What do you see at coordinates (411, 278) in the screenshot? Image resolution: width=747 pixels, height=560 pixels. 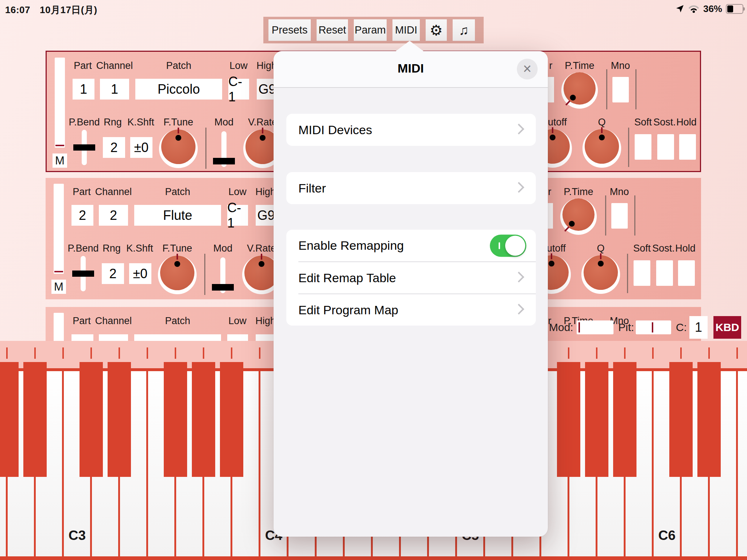 I see `remap-group: Enable Remapping Edit Remap Table Edit P…` at bounding box center [411, 278].